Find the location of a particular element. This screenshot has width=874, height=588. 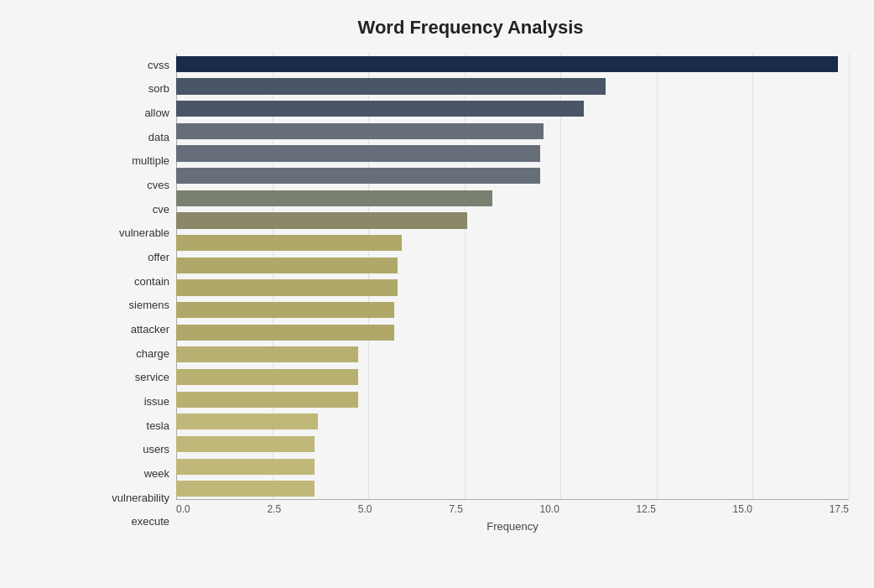

y-label: vulnerability is located at coordinates (134, 498).